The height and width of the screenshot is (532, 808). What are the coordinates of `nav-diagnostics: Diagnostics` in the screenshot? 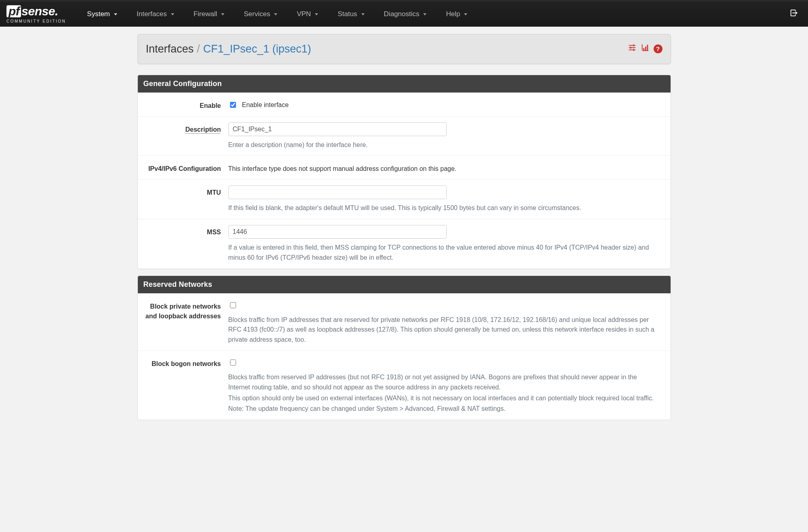 It's located at (405, 14).